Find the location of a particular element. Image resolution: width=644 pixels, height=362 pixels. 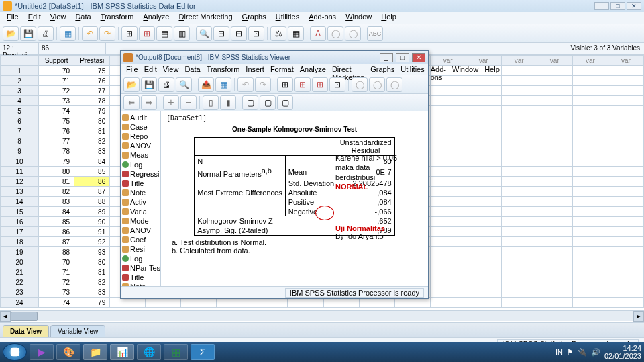

action-center-icon: ⚑ is located at coordinates (570, 352).